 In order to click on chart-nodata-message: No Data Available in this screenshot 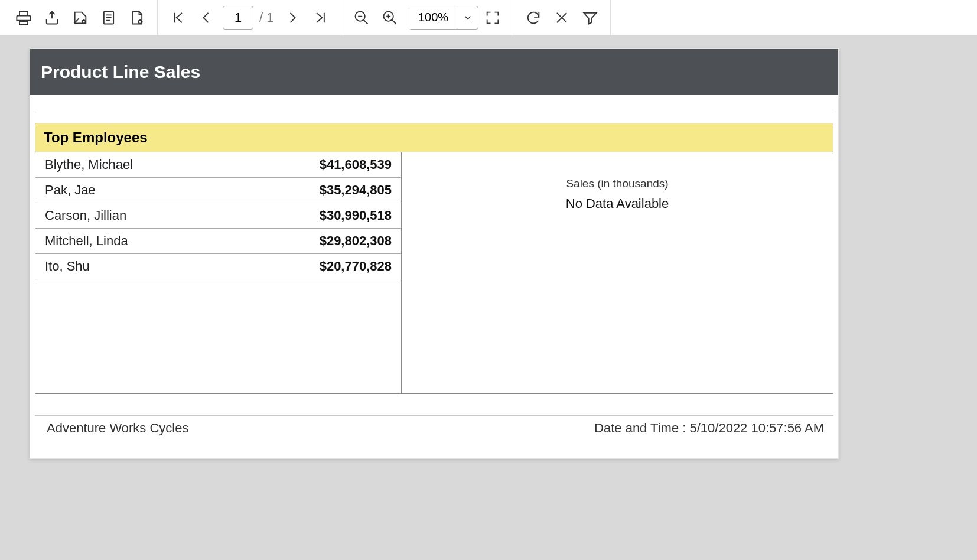, I will do `click(618, 204)`.